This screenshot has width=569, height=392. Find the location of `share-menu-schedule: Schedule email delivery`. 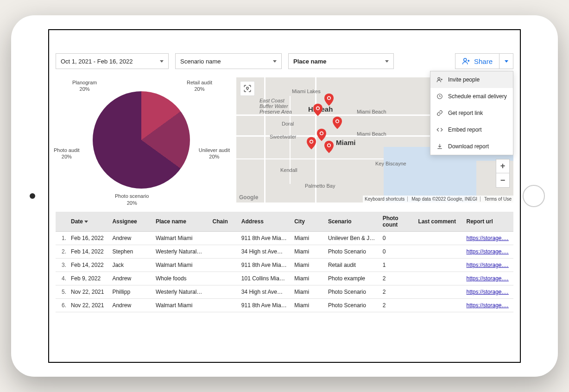

share-menu-schedule: Schedule email delivery is located at coordinates (472, 96).